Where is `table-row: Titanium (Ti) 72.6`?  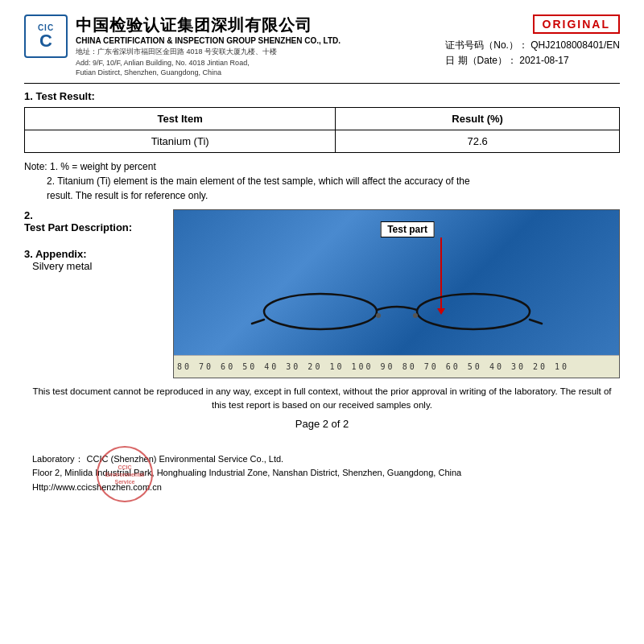 table-row: Titanium (Ti) 72.6 is located at coordinates (322, 142).